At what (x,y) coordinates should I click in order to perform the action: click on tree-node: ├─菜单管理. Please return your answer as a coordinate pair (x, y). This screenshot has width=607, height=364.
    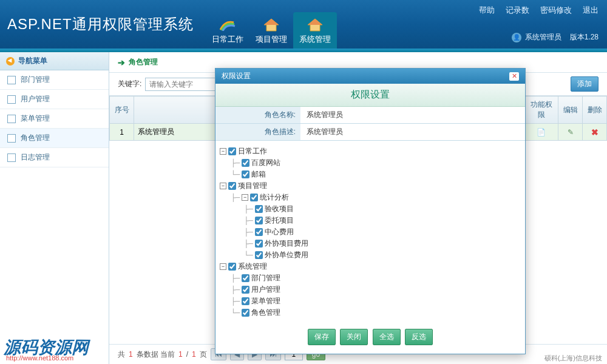
    Looking at the image, I should click on (370, 301).